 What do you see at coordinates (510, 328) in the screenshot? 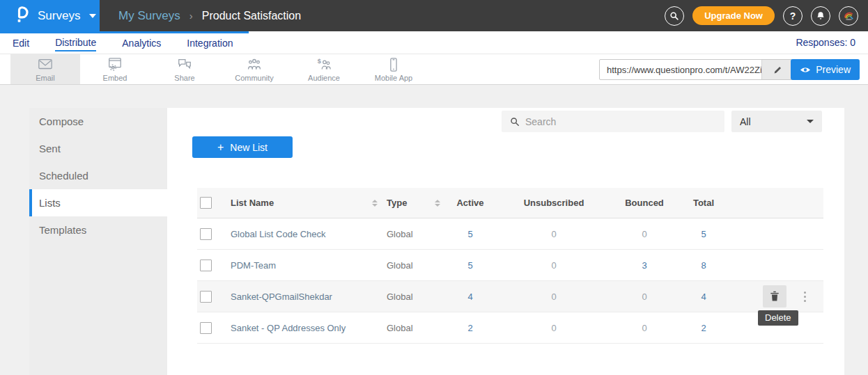
I see `table-row: Sanket - QP Addresses Only Global 2 0 0 …` at bounding box center [510, 328].